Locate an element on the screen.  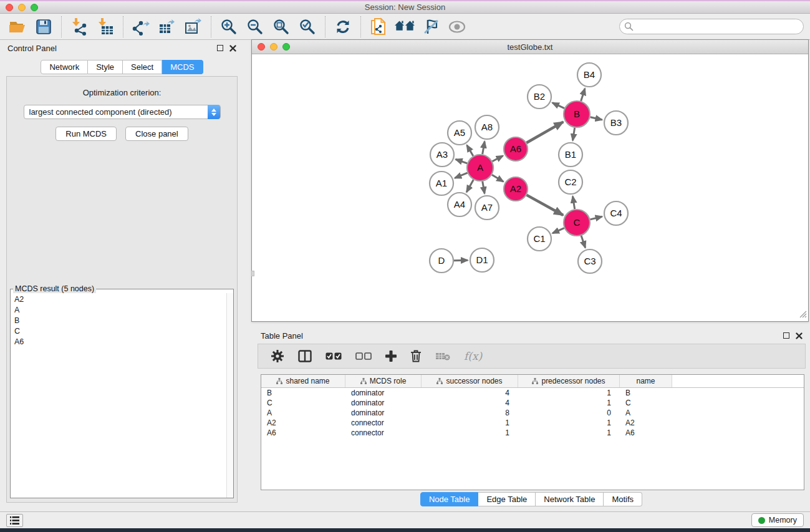
edge-A-A4 is located at coordinates (470, 186).